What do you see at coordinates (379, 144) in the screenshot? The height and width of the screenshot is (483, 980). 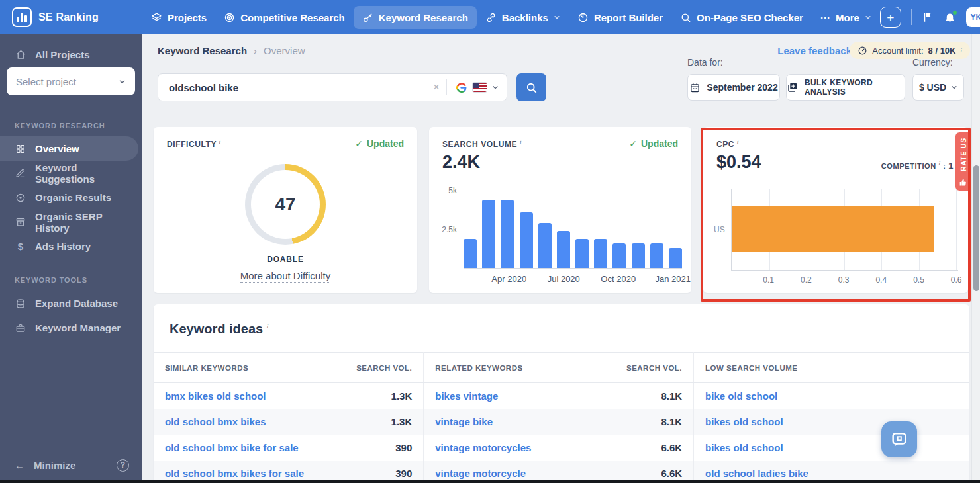 I see `difficulty-status: ✓Updated` at bounding box center [379, 144].